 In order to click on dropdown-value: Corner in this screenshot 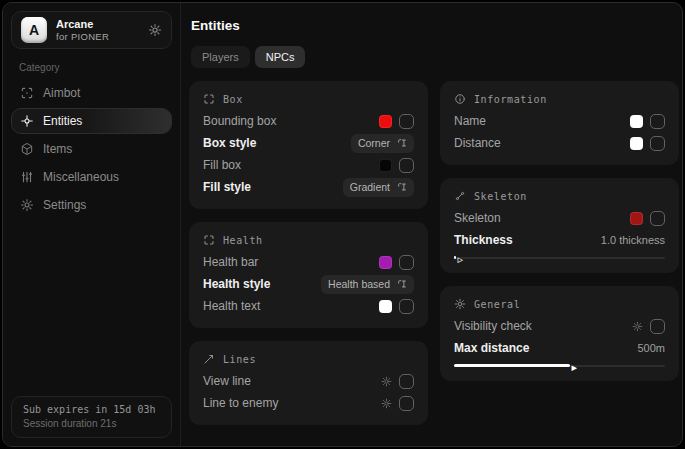, I will do `click(374, 143)`.